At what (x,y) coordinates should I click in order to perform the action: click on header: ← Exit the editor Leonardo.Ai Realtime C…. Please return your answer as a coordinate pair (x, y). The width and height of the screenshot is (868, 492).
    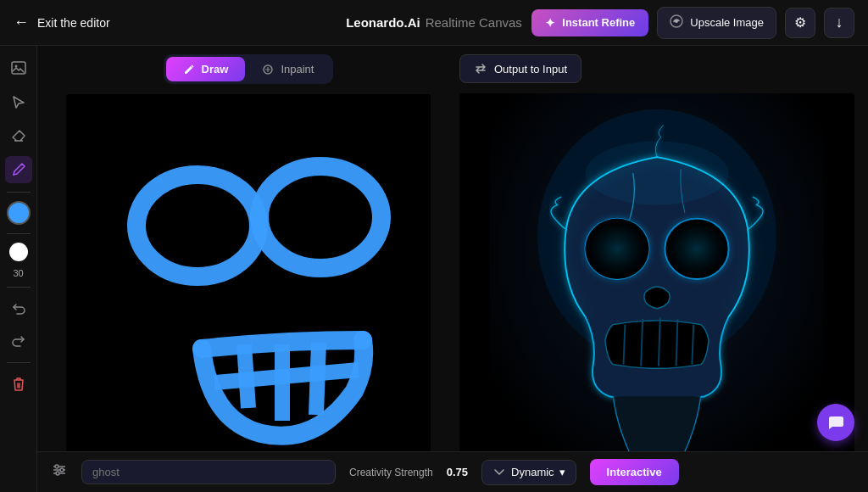
    Looking at the image, I should click on (434, 23).